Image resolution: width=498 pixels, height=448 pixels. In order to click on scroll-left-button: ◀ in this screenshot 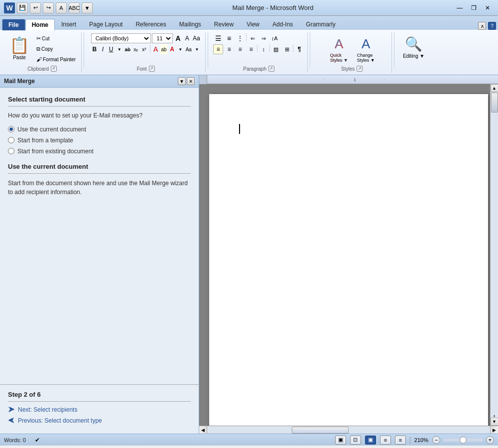, I will do `click(203, 430)`.